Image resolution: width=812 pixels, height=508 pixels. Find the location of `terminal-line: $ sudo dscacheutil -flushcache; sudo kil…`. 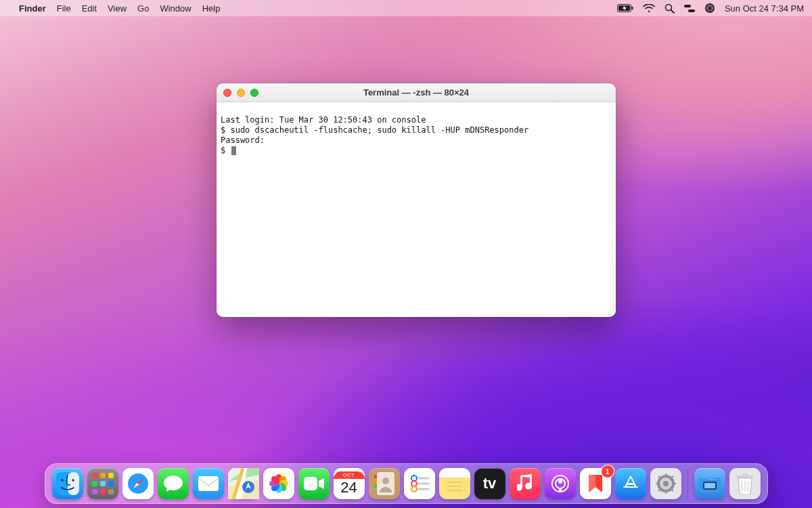

terminal-line: $ sudo dscacheutil -flushcache; sudo kil… is located at coordinates (375, 130).